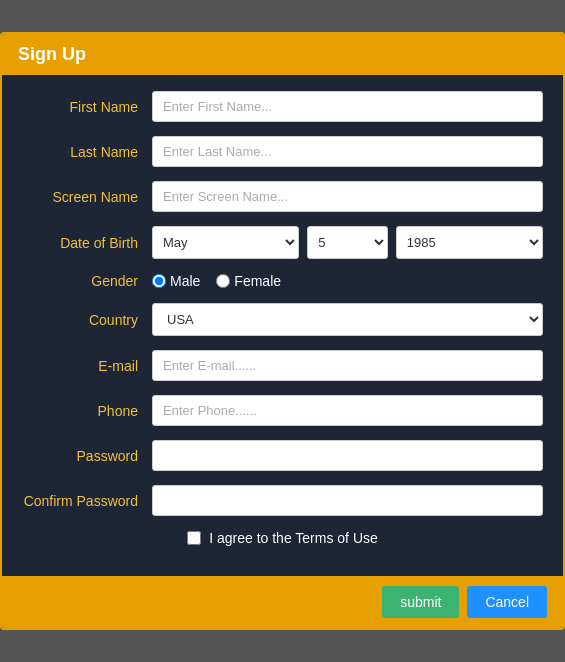 This screenshot has height=662, width=565. I want to click on gender-male-radio, so click(159, 281).